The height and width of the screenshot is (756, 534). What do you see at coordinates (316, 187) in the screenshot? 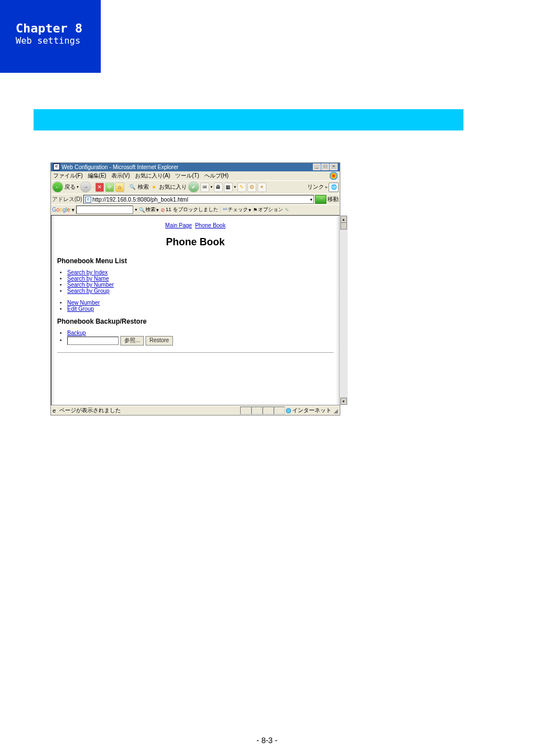
I see `links-label: リンク` at bounding box center [316, 187].